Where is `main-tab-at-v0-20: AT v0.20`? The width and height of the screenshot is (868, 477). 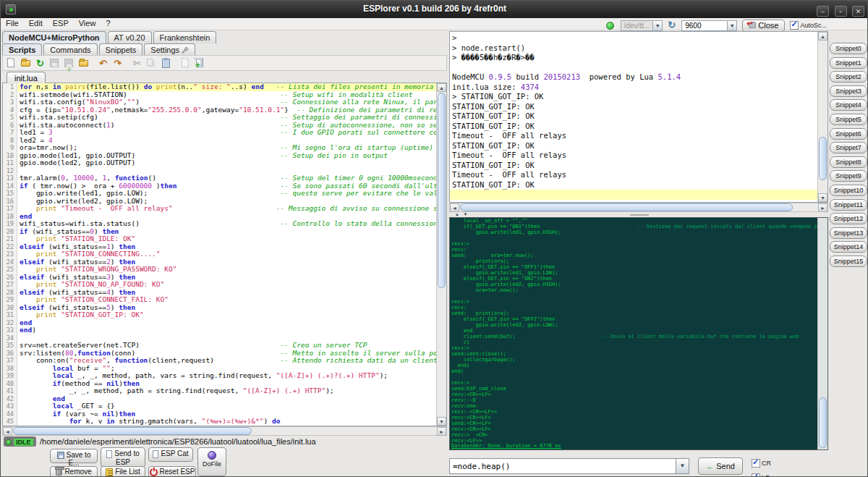 main-tab-at-v0-20: AT v0.20 is located at coordinates (130, 38).